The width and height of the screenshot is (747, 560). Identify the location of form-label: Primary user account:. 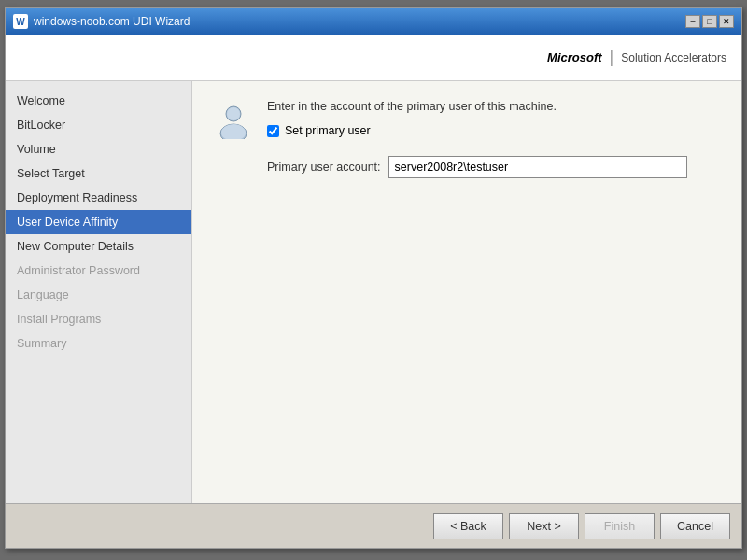
(324, 167).